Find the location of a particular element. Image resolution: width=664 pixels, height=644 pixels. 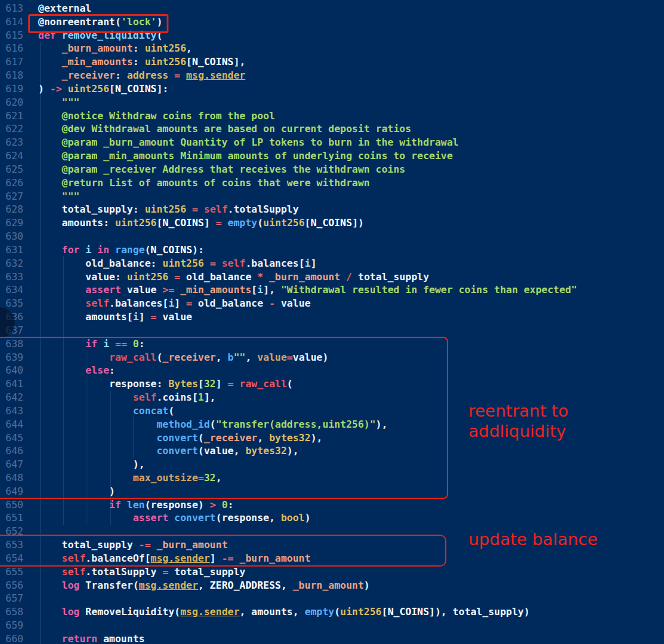

line-number: 647 is located at coordinates (12, 465).